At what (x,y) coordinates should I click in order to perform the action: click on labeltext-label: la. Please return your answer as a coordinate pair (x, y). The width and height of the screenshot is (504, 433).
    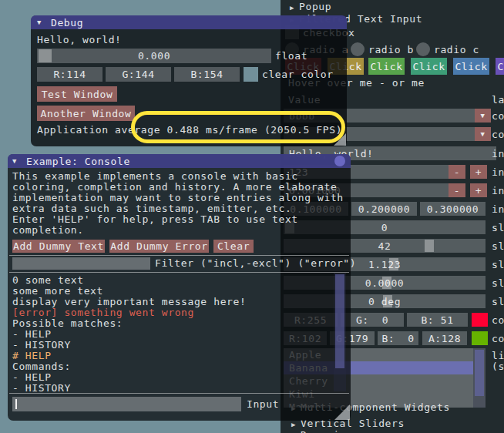
    Looking at the image, I should click on (498, 100).